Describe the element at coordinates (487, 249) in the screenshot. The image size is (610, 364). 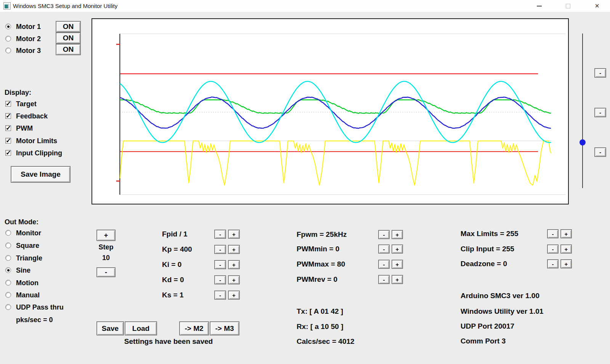
I see `clip-input-value-label: Clip Input = 255` at that location.